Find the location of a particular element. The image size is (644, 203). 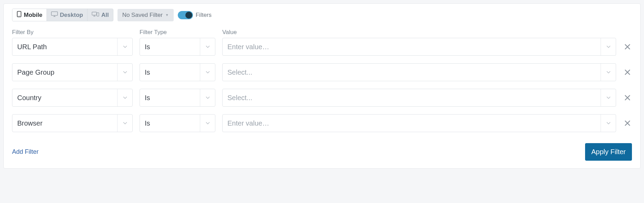

filter-by-value: Page Group is located at coordinates (36, 72).